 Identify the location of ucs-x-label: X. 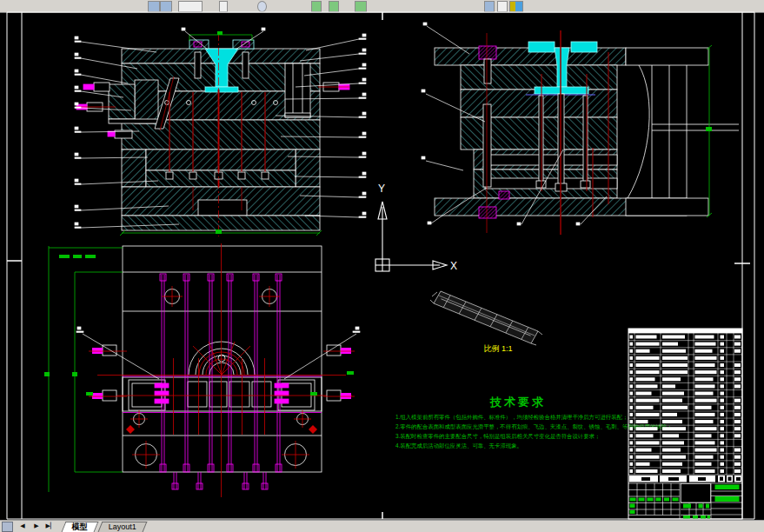
(454, 266).